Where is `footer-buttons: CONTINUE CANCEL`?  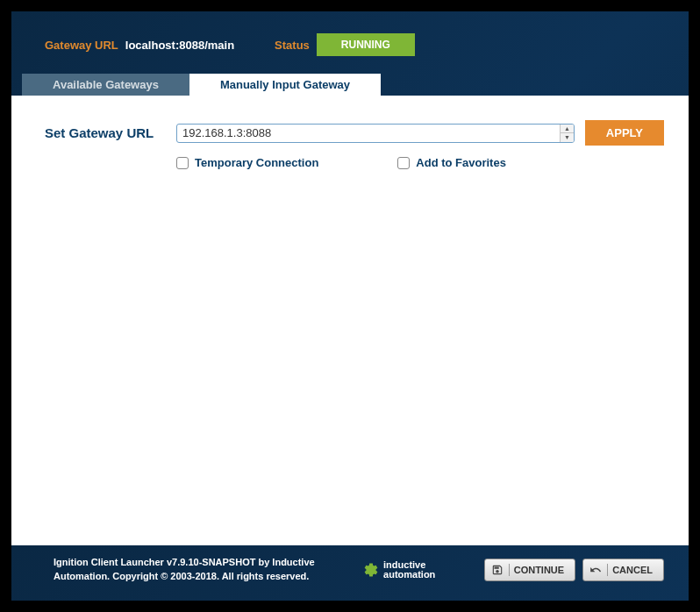
footer-buttons: CONTINUE CANCEL is located at coordinates (574, 570).